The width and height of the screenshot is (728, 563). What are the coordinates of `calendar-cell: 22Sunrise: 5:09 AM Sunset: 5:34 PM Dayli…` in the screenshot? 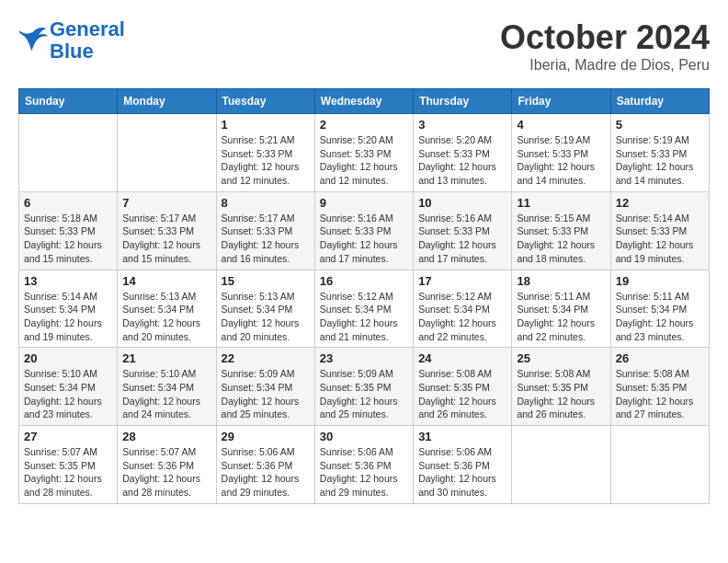 It's located at (265, 386).